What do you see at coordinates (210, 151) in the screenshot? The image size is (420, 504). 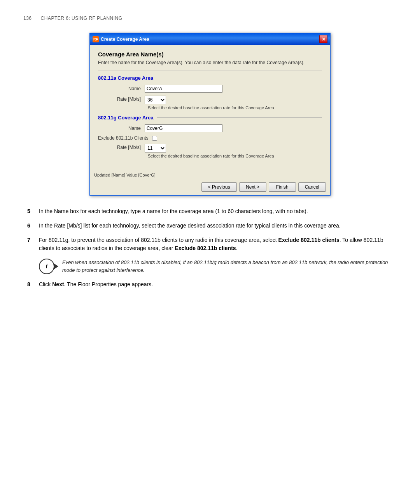 I see `section-g-rate-row: Rate [Mb/s] 125.56 9111218 24364854 Sele…` at bounding box center [210, 151].